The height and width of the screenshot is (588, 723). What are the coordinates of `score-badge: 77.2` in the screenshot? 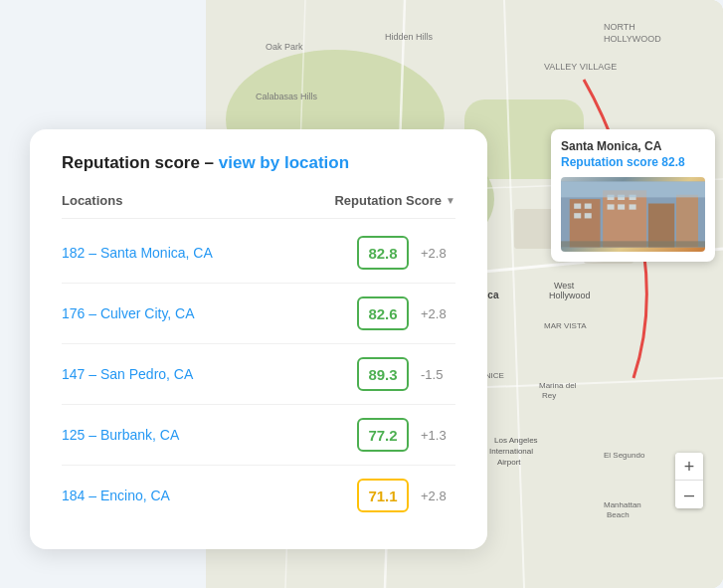 It's located at (383, 435).